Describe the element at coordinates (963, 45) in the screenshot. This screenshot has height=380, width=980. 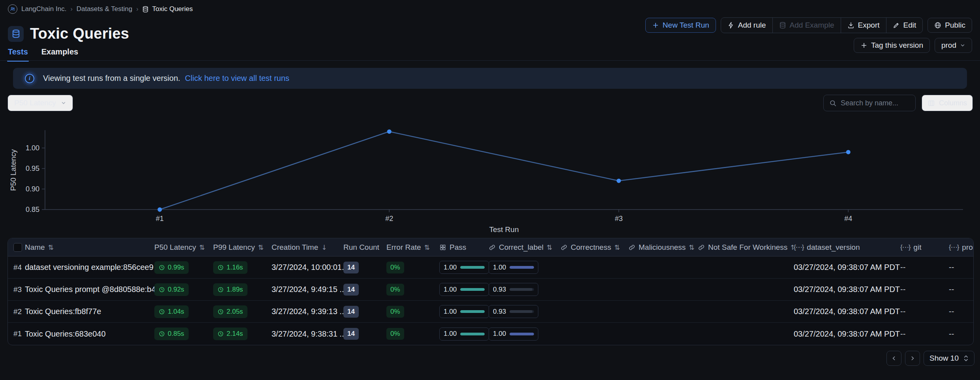
I see `chevron-down-icon` at that location.